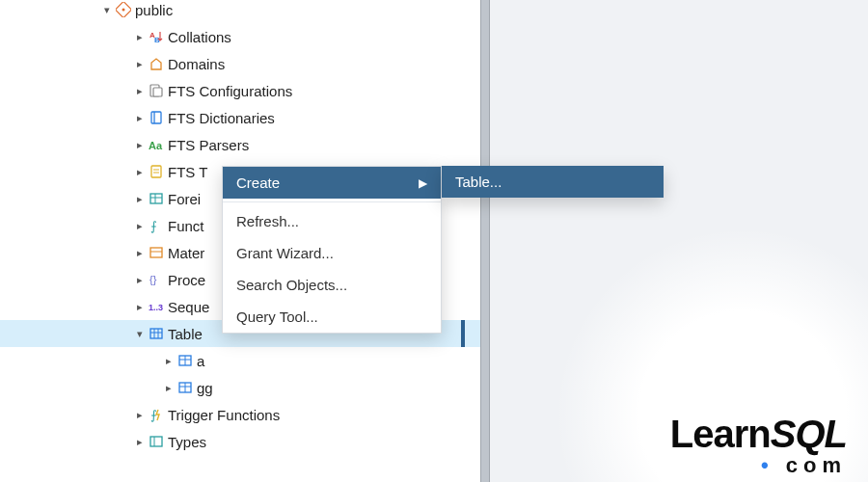  I want to click on context-menu: Create ▶ Refresh... Grant Wizard... Sear…, so click(332, 250).